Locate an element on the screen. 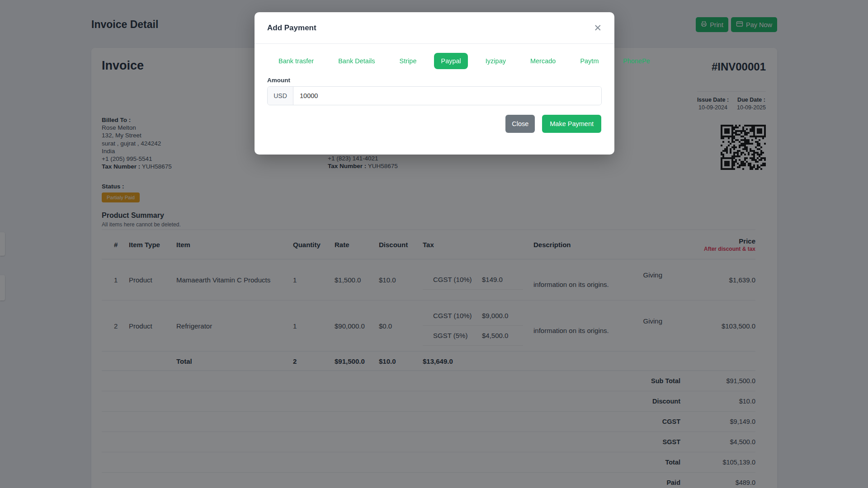  amount-input-group: USD is located at coordinates (434, 96).